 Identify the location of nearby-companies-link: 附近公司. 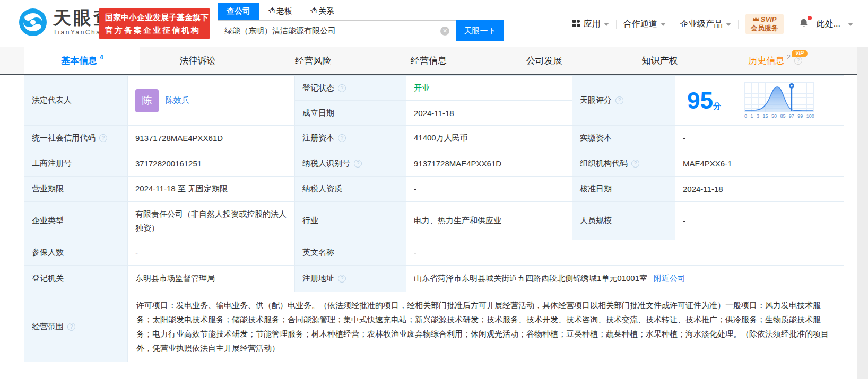
(670, 279).